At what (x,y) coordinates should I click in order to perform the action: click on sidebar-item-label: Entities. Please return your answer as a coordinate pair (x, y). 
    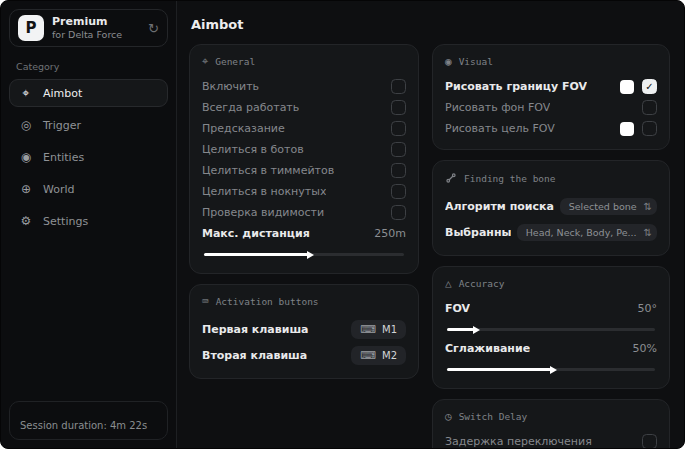
    Looking at the image, I should click on (64, 158).